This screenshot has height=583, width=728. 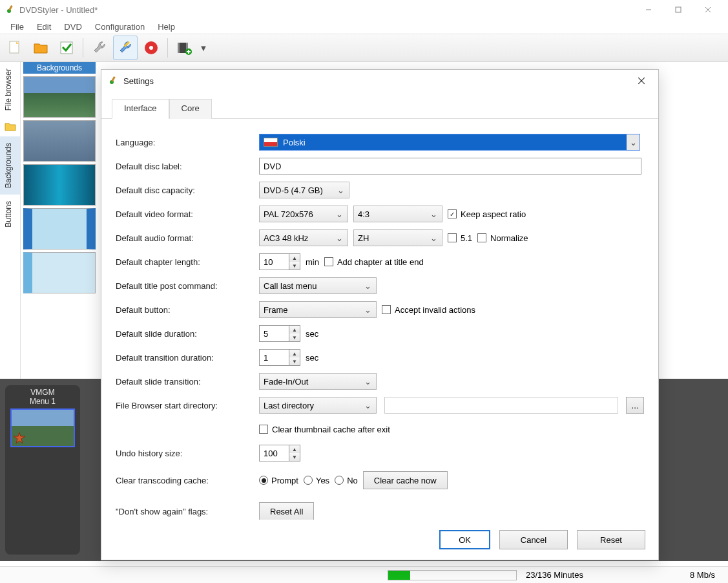 What do you see at coordinates (312, 358) in the screenshot?
I see `unit-sec: sec` at bounding box center [312, 358].